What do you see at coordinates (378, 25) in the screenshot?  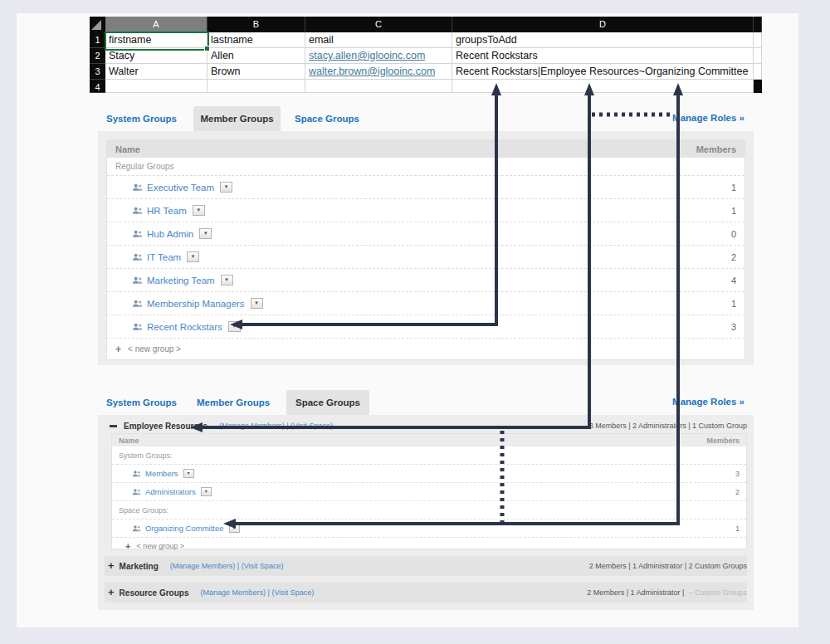 I see `column-header-c: C` at bounding box center [378, 25].